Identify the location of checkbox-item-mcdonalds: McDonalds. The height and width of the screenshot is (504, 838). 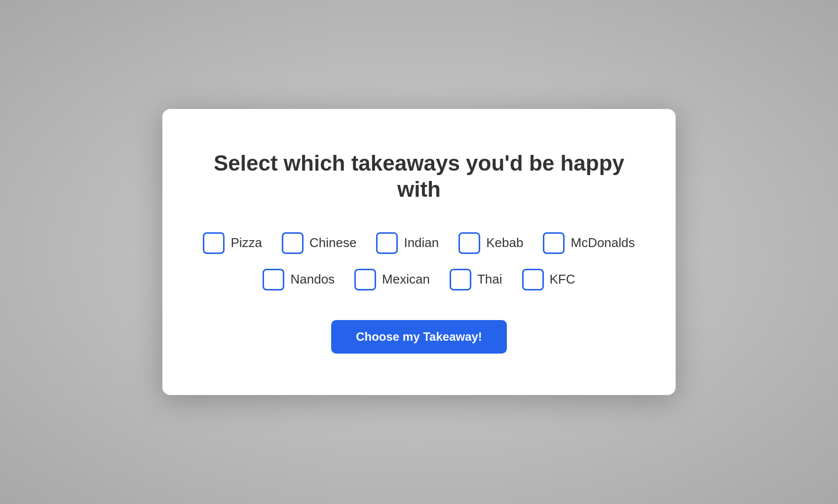
(589, 243).